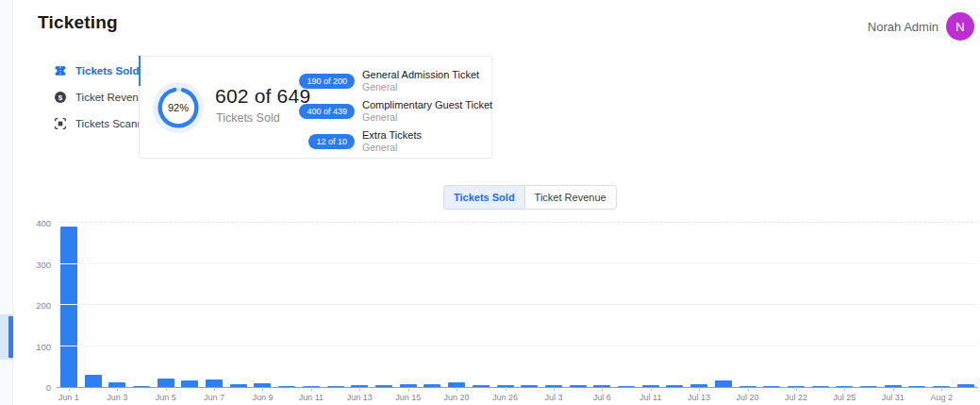 The width and height of the screenshot is (980, 405). I want to click on x-axis-tick-label: Jun 5, so click(166, 397).